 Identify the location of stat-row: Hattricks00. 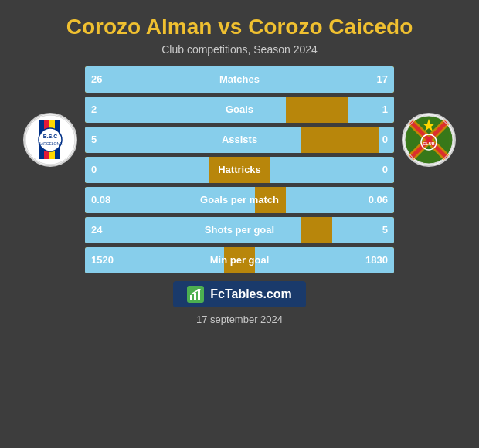
(240, 170).